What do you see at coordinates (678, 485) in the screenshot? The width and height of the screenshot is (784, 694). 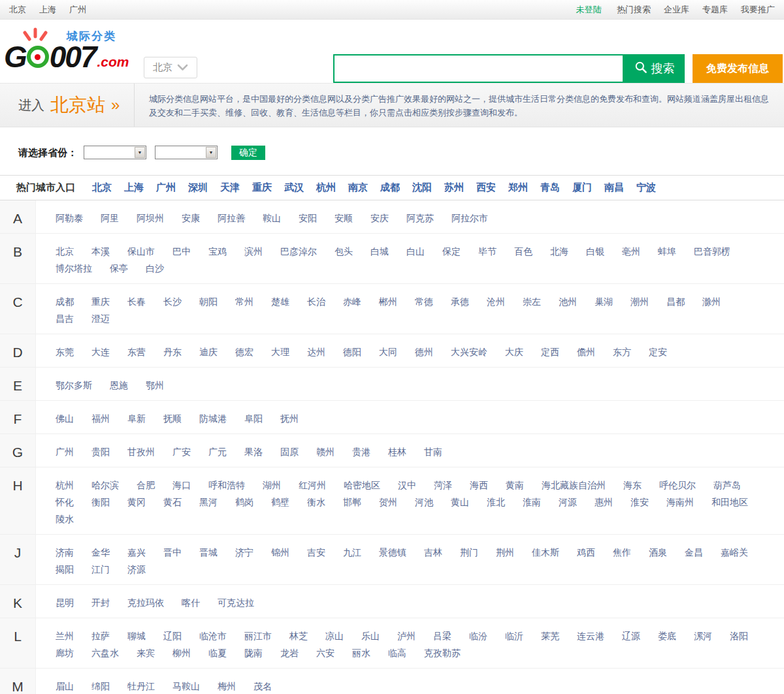 I see `city-link: 呼伦贝尔` at bounding box center [678, 485].